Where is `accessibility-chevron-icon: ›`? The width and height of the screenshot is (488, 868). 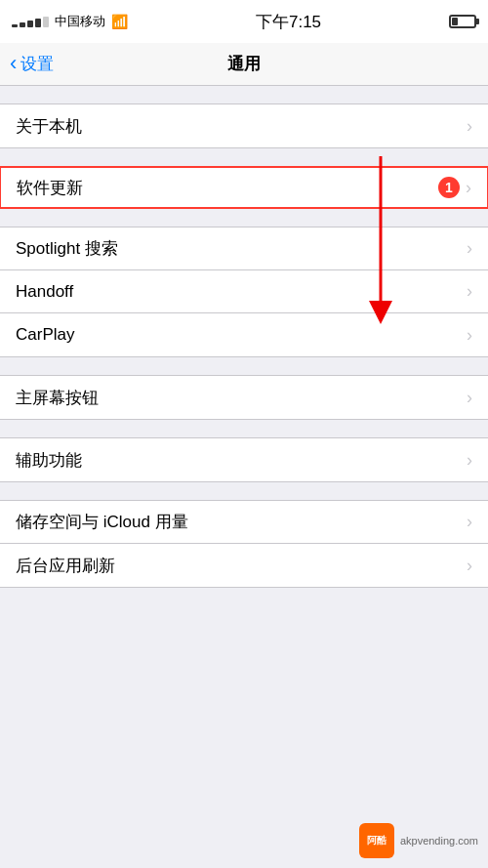 accessibility-chevron-icon: › is located at coordinates (469, 461).